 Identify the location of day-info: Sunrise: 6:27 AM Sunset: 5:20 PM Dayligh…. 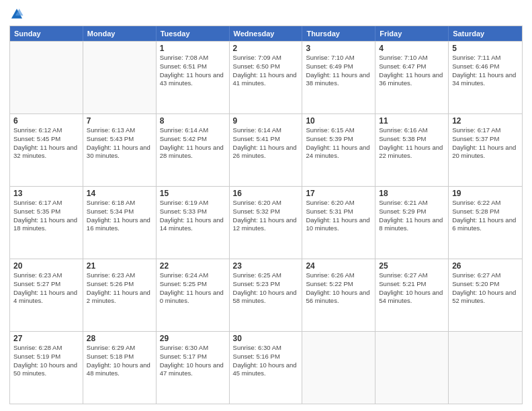
(485, 289).